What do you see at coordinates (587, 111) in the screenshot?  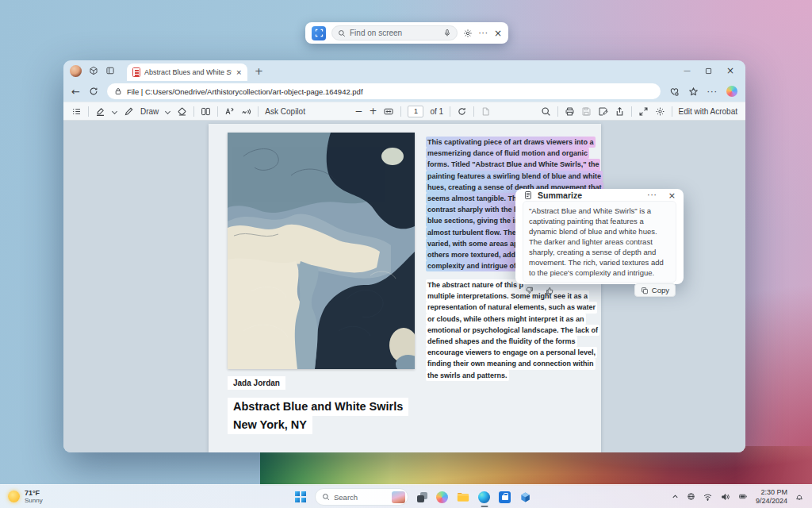 I see `save-icon` at bounding box center [587, 111].